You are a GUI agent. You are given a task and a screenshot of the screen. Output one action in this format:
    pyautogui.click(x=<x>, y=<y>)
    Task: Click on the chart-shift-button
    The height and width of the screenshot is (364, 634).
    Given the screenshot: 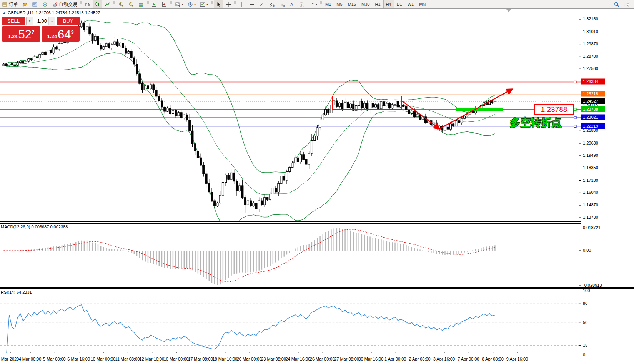 What is the action you would take?
    pyautogui.click(x=155, y=4)
    